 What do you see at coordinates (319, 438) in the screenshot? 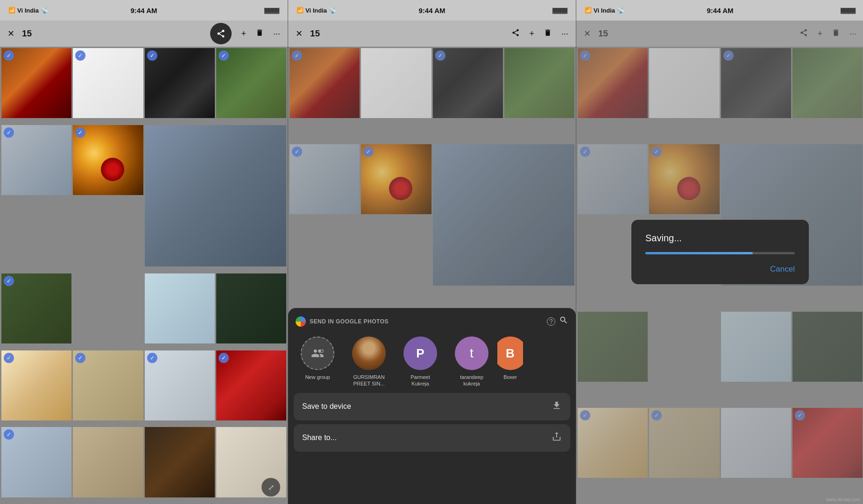
I see `share-to-label: Share to...` at bounding box center [319, 438].